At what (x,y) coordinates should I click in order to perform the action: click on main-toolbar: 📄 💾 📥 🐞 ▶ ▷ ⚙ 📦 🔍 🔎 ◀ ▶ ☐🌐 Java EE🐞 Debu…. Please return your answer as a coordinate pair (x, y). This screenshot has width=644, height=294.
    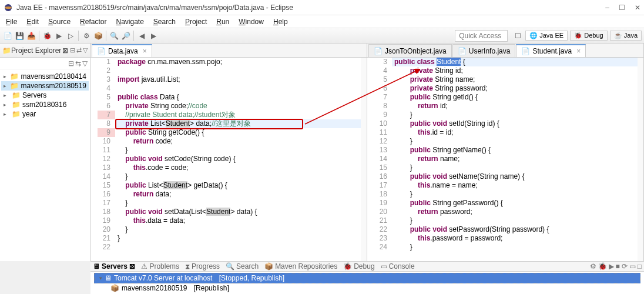
    Looking at the image, I should click on (322, 36).